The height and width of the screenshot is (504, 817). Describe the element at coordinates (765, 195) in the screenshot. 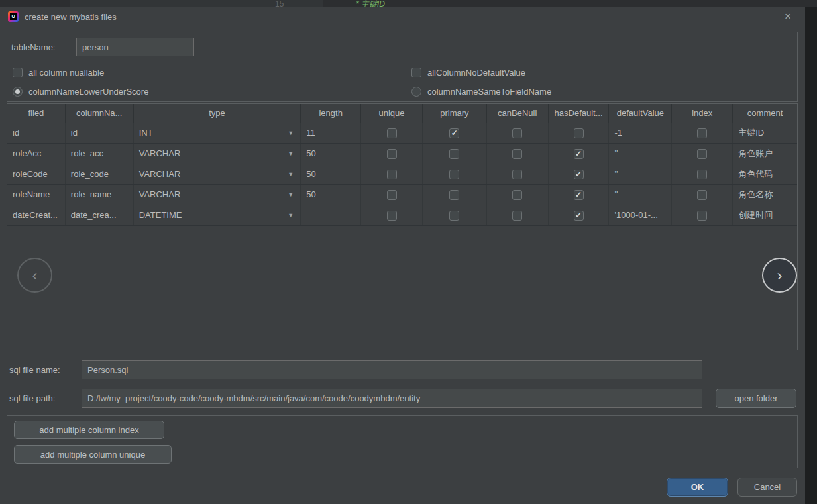

I see `cell-comment: 角色名称` at that location.